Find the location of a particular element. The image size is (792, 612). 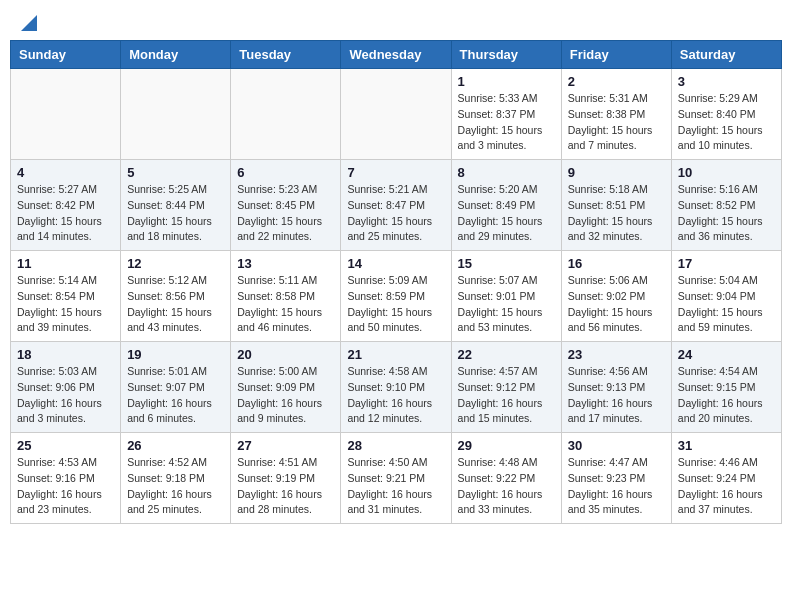

day-number: 9 is located at coordinates (616, 172).